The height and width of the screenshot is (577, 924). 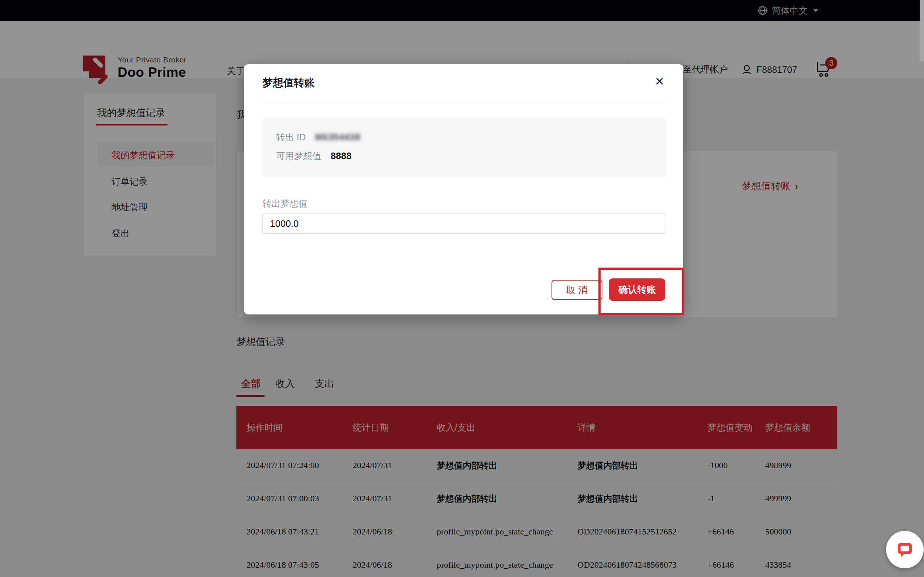 What do you see at coordinates (660, 82) in the screenshot?
I see `close-icon: ✕` at bounding box center [660, 82].